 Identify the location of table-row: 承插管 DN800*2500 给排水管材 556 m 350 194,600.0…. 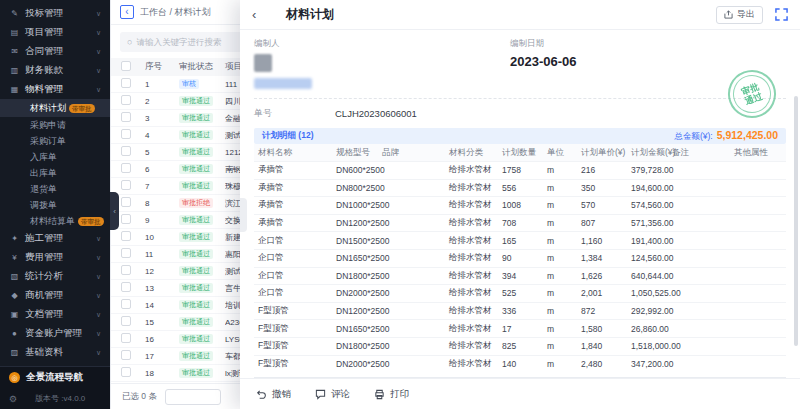
(520, 188).